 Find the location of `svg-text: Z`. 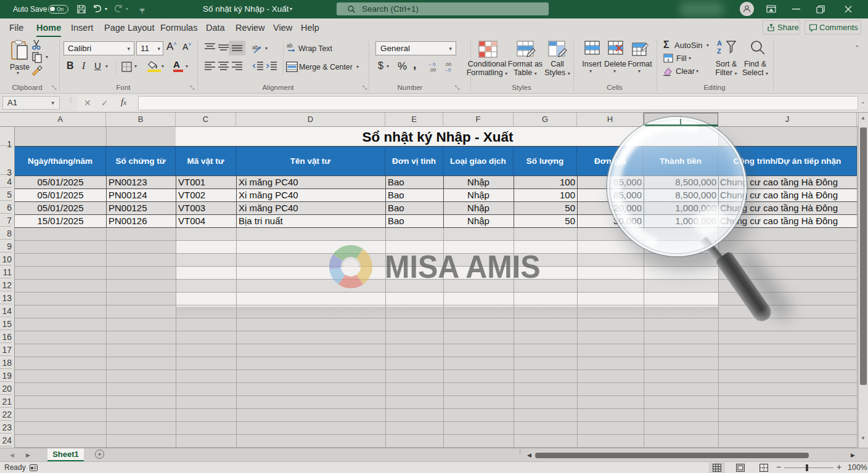

svg-text: Z is located at coordinates (719, 51).